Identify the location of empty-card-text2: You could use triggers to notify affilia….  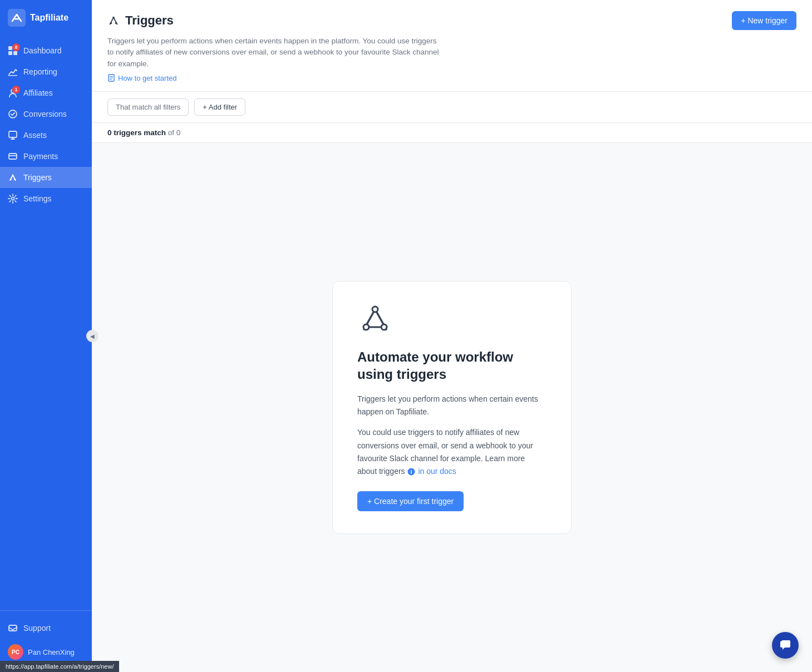
(452, 452).